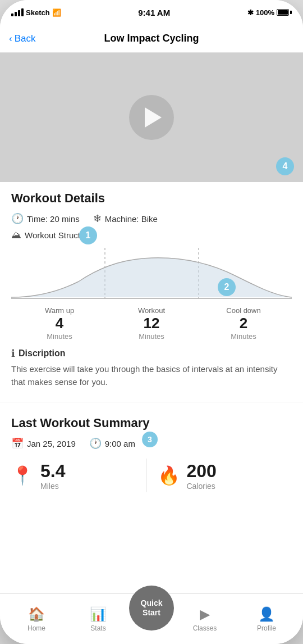 The image size is (303, 644). I want to click on status-bar: Sketch 📶 9:41 AM ✱ 100%, so click(152, 12).